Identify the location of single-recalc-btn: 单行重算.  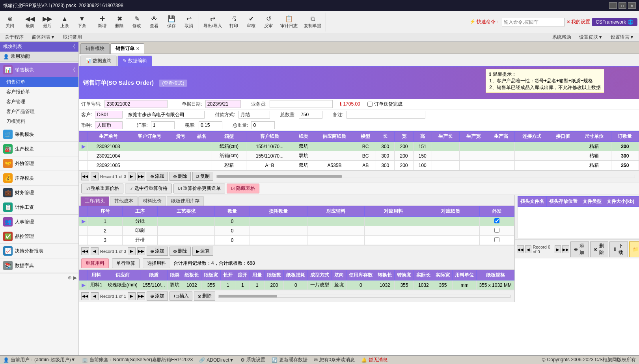
(126, 263).